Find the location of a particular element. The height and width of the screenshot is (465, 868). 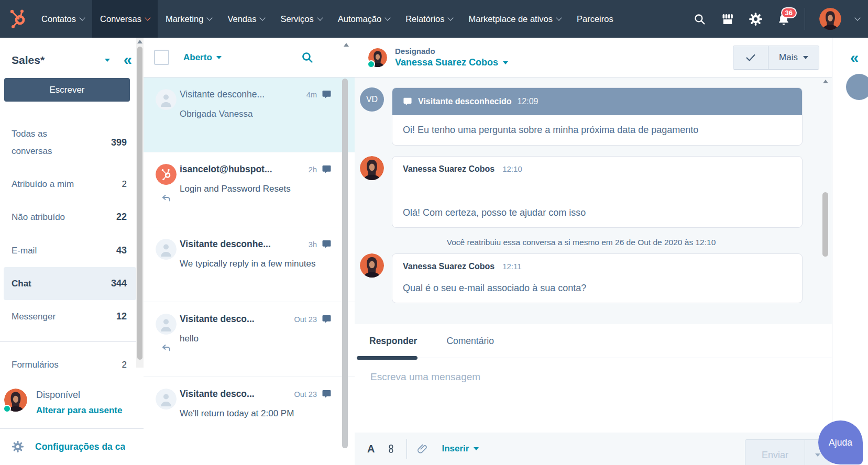

conversation-preview: We'll return today at 2:00 PM is located at coordinates (256, 414).